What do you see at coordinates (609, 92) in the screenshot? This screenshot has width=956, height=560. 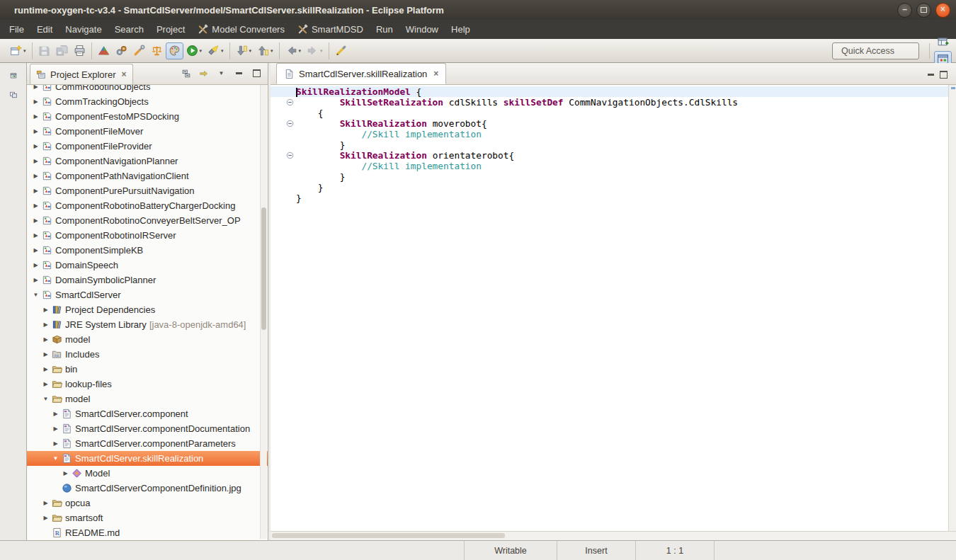 I see `code-line-1: SkillRealizationModel {` at bounding box center [609, 92].